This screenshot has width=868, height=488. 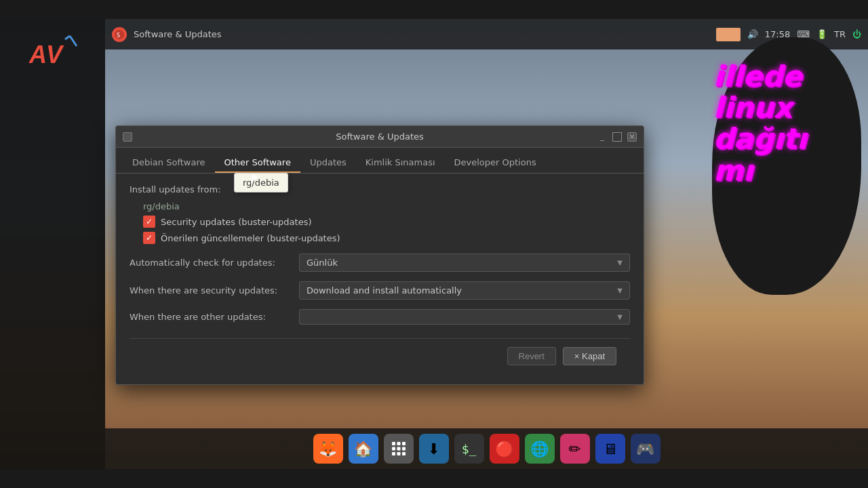 What do you see at coordinates (465, 317) in the screenshot?
I see `other-updates-dropdown: ▼` at bounding box center [465, 317].